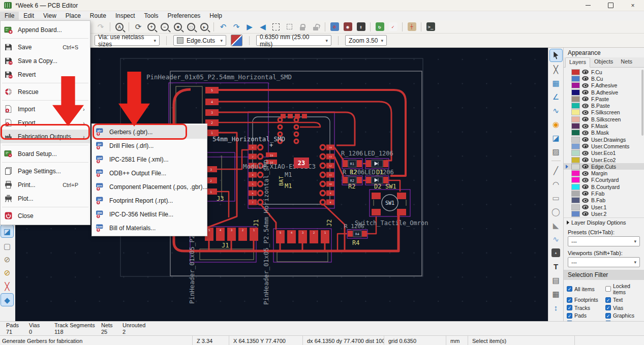  What do you see at coordinates (577, 62) in the screenshot?
I see `tab-layers: Layers` at bounding box center [577, 62].